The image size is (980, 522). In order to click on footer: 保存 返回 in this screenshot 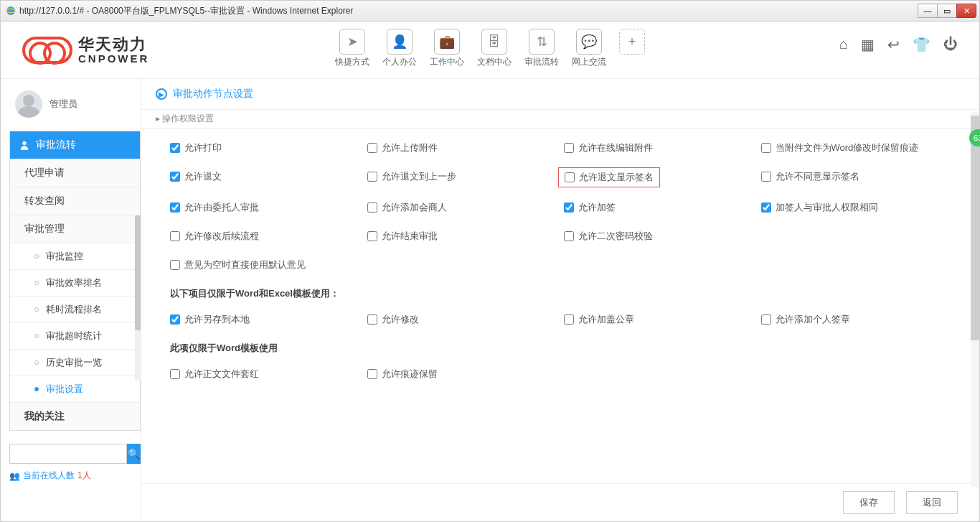, I will do `click(560, 503)`.